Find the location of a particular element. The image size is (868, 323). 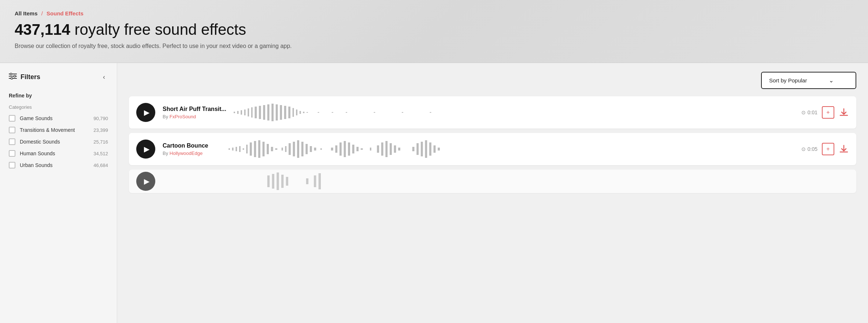

item-count: 437,114 is located at coordinates (42, 29).